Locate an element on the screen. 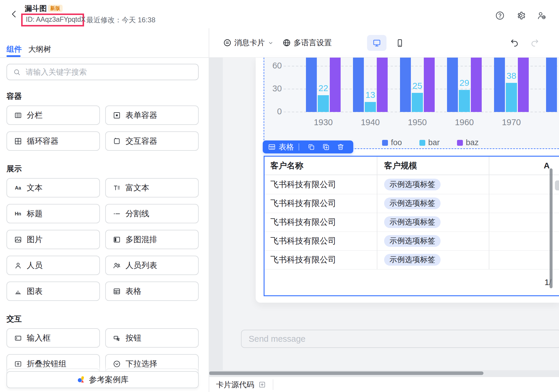 The image size is (559, 392). plus-square-icon is located at coordinates (262, 385).